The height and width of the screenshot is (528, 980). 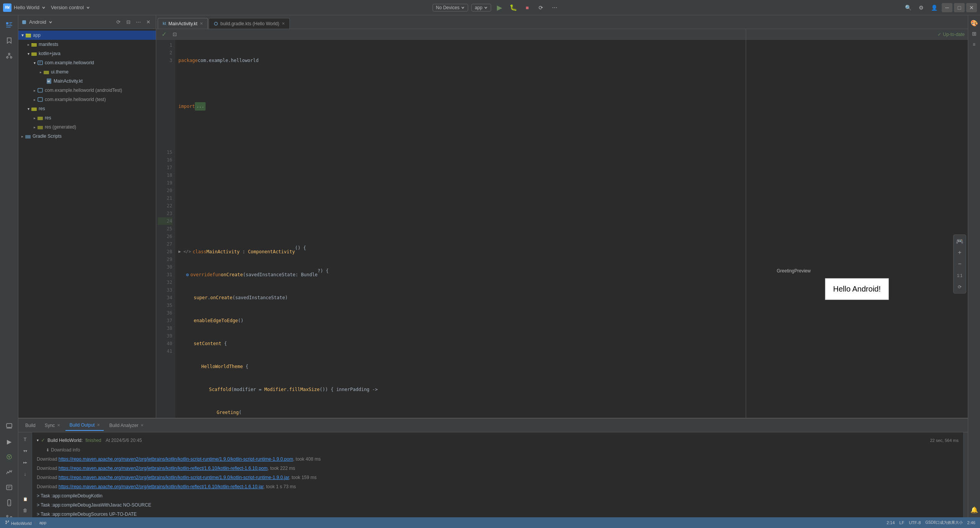 What do you see at coordinates (87, 118) in the screenshot?
I see `tree-item-res-sub: ▸ res` at bounding box center [87, 118].